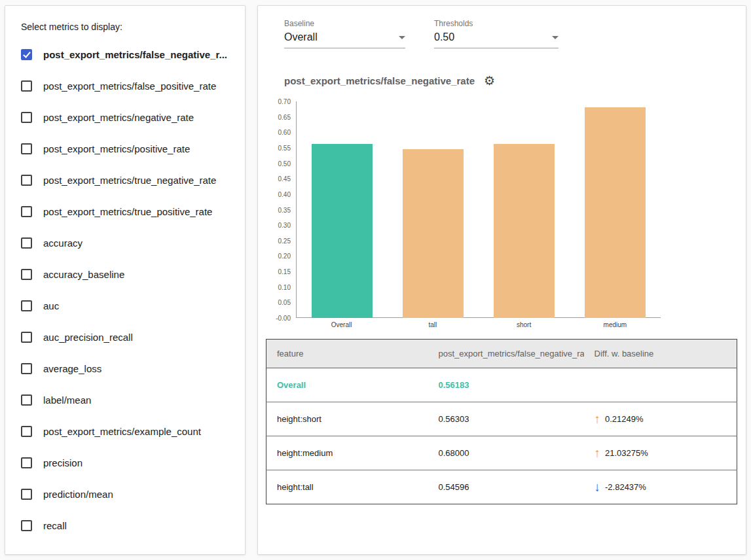 Image resolution: width=751 pixels, height=560 pixels. Describe the element at coordinates (125, 149) in the screenshot. I see `metric-checkbox-item: post_export_metrics/positive_rate` at that location.